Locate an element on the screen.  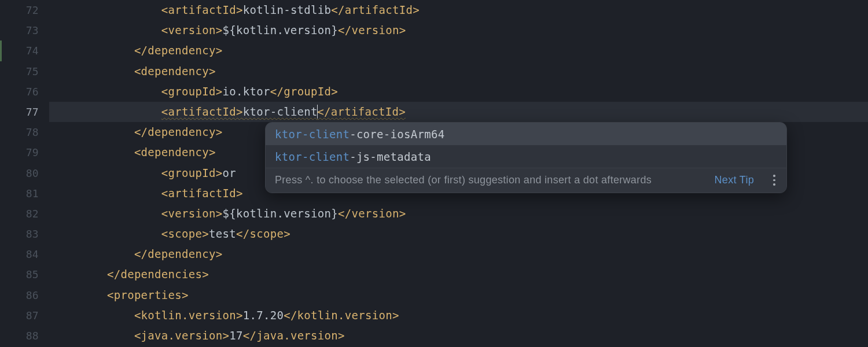
gutter-line: 75 is located at coordinates (20, 72).